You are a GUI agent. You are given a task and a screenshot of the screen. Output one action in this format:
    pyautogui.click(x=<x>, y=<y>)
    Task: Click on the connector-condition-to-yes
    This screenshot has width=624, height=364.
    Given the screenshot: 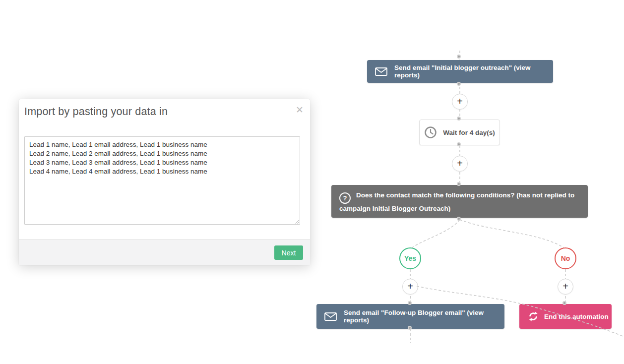 What is the action you would take?
    pyautogui.click(x=436, y=234)
    